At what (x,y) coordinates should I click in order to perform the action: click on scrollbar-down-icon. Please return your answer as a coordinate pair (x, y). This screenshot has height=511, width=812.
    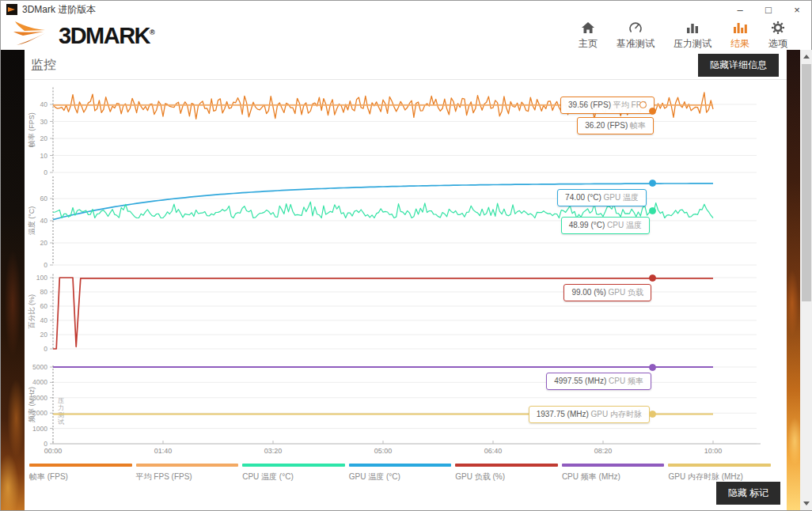
    Looking at the image, I should click on (806, 503).